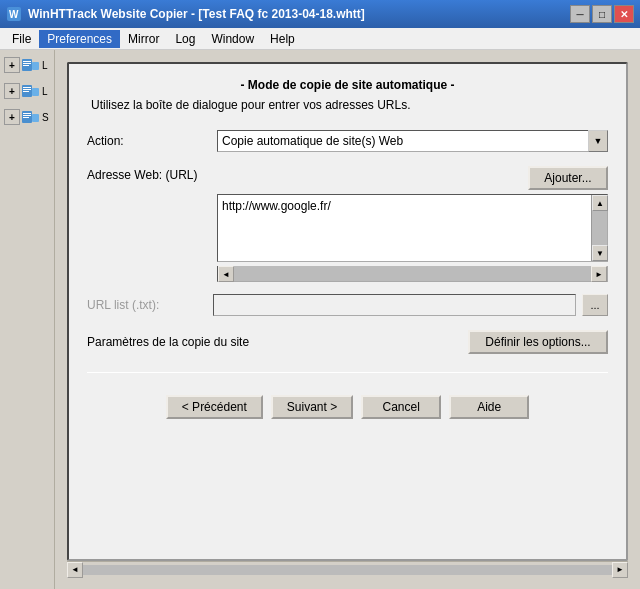 Image resolution: width=640 pixels, height=589 pixels. I want to click on menu-mirror: Mirror, so click(144, 39).